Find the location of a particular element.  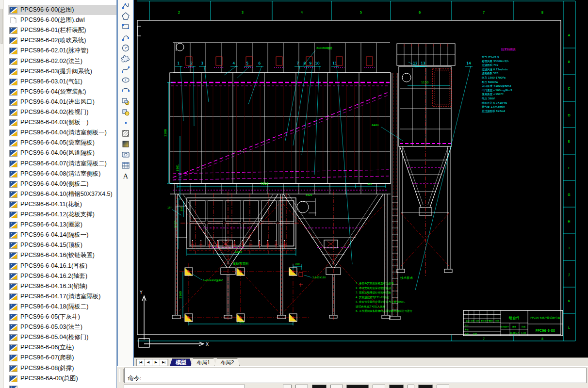

file-item: PPCS96-6-04.04(清洁室侧板一) is located at coordinates (62, 133).